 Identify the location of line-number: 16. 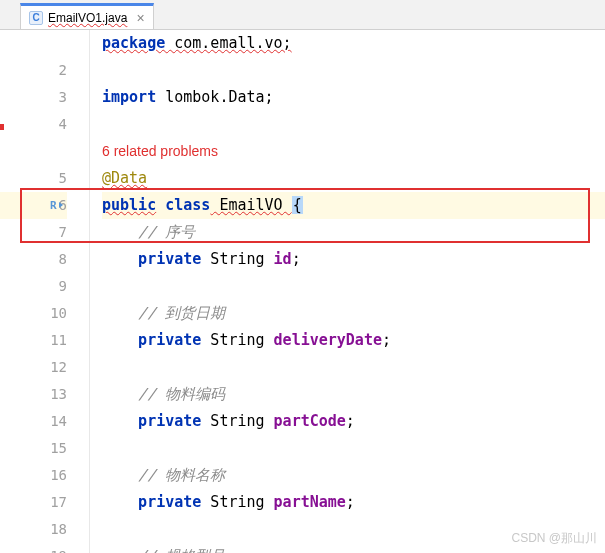
(34, 476).